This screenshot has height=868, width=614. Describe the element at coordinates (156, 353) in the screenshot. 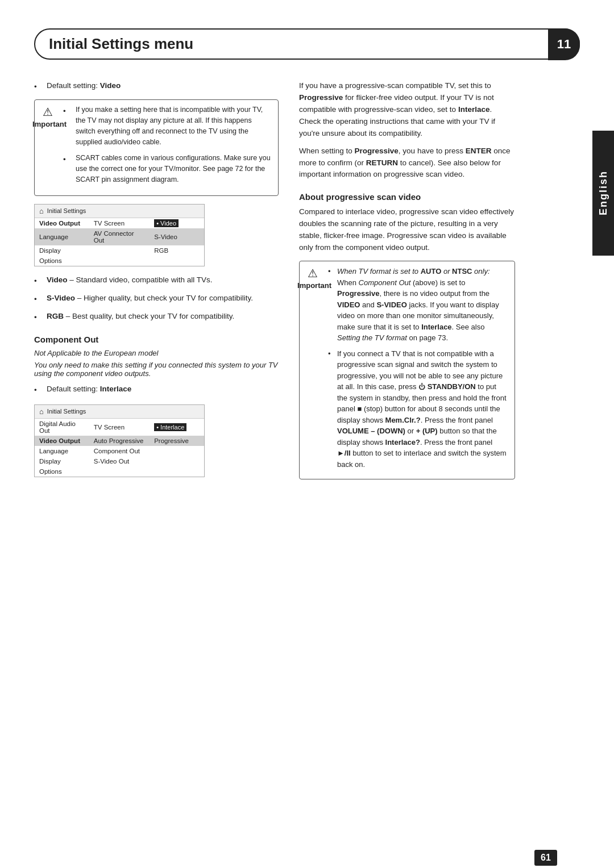

I see `not-applicable-note: Not Applicable to the European model` at that location.